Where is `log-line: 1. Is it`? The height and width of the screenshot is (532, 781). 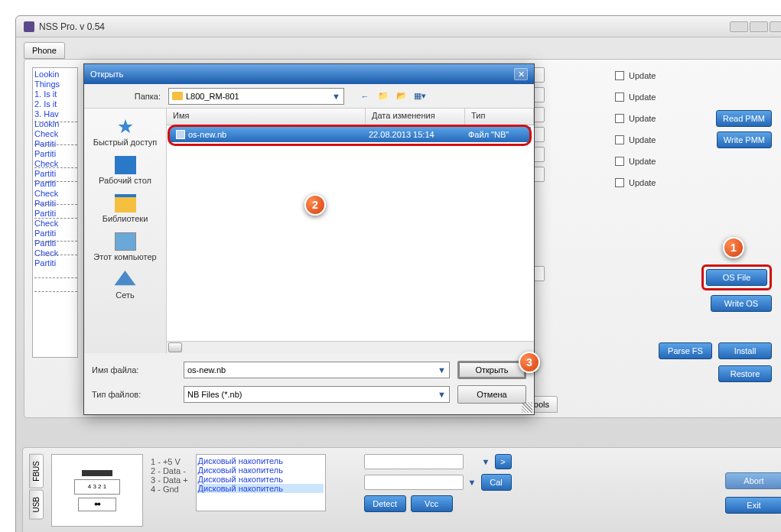
log-line: 1. Is it is located at coordinates (55, 95).